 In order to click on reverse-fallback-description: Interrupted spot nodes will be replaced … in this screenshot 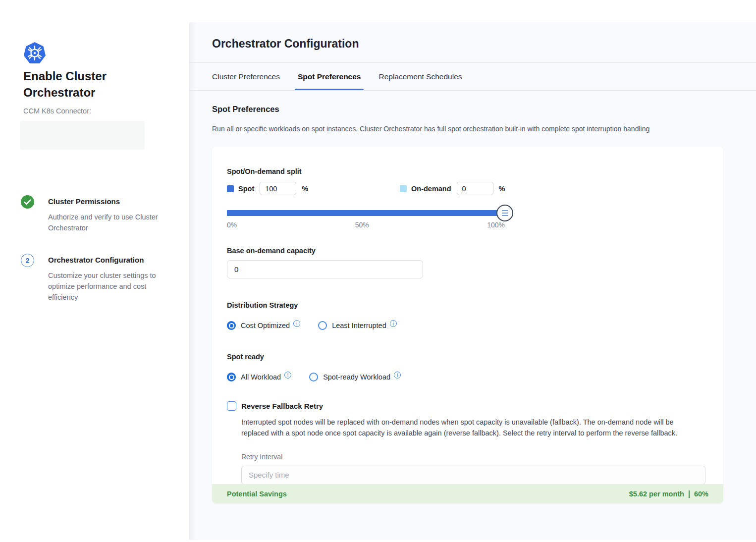, I will do `click(471, 428)`.